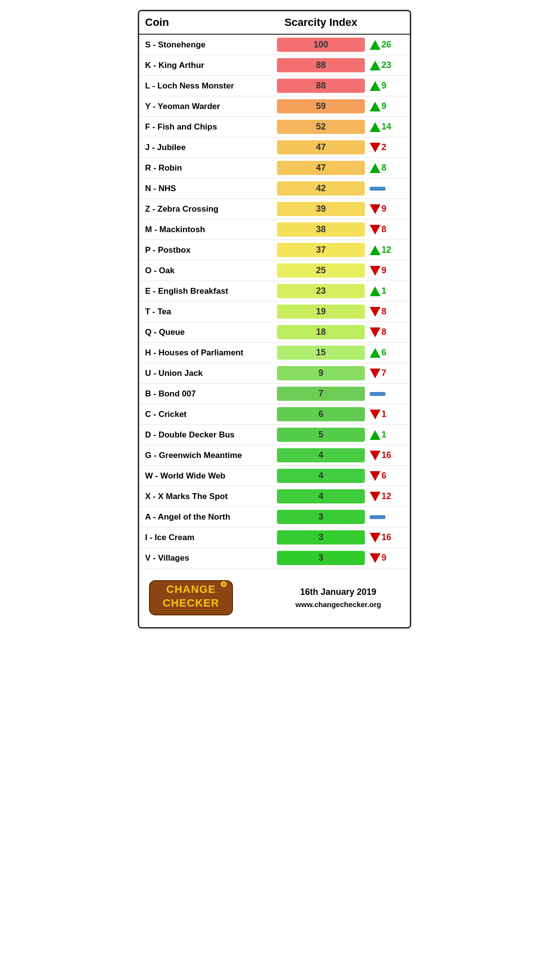 The height and width of the screenshot is (980, 549). Describe the element at coordinates (211, 332) in the screenshot. I see `coin-name: Q - Queue` at that location.